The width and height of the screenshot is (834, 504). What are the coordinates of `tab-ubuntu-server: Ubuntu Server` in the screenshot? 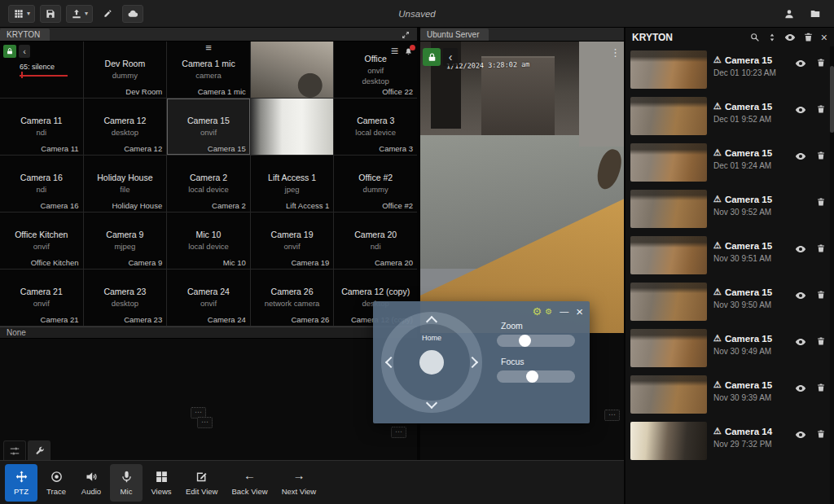 It's located at (454, 34).